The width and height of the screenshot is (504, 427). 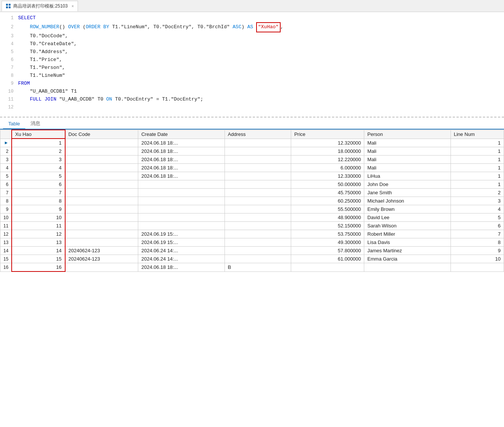 I want to click on col-header-address: Address, so click(x=258, y=134).